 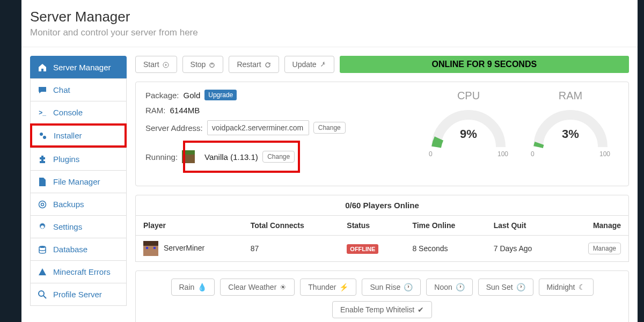 What do you see at coordinates (469, 96) in the screenshot?
I see `cpu-gauge-title: CPU` at bounding box center [469, 96].